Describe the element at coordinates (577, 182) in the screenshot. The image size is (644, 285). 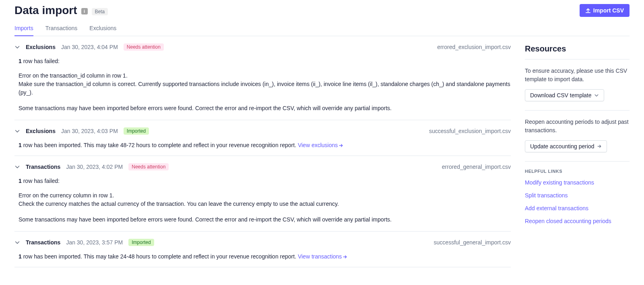
I see `link-modify-transactions: Modify existing transactions` at that location.